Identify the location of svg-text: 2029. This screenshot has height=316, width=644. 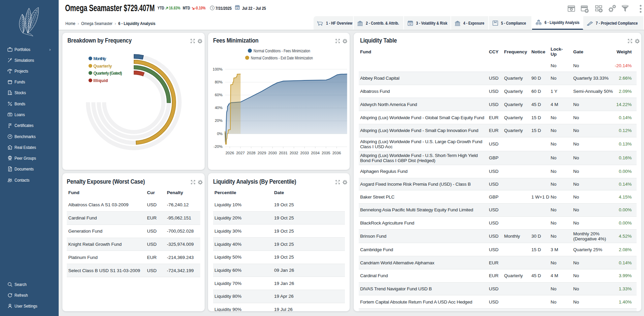
(262, 153).